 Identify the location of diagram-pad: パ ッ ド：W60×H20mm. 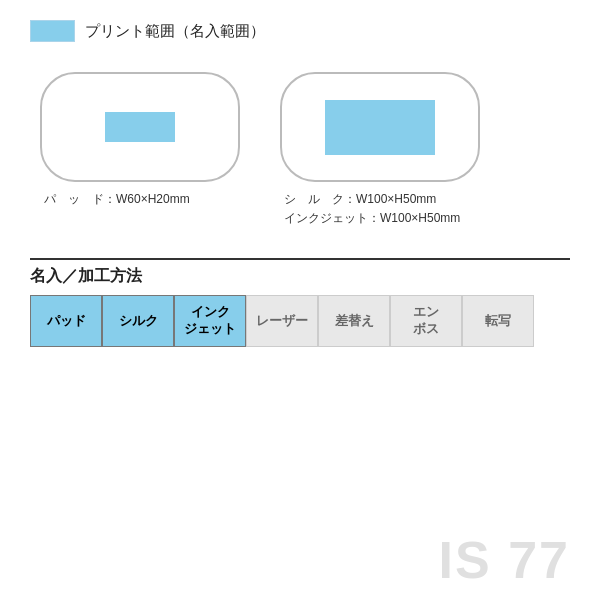
(140, 140).